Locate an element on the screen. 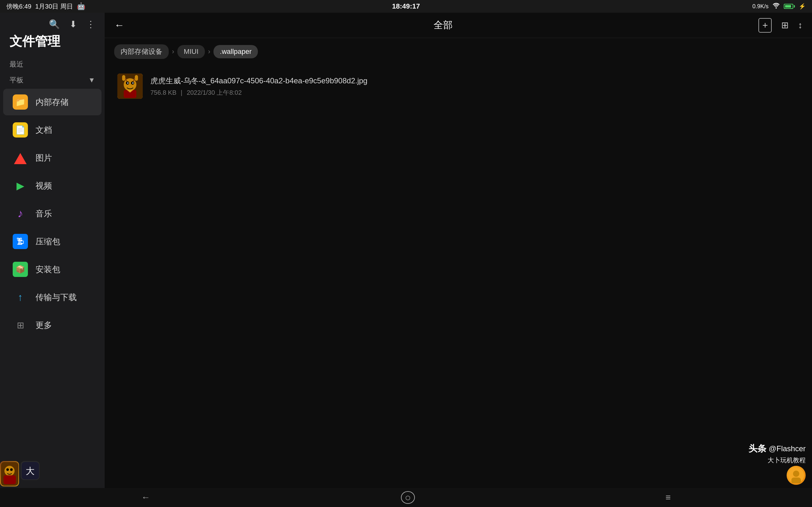 This screenshot has width=812, height=507. status-center-time: 18:49:17 is located at coordinates (406, 6).